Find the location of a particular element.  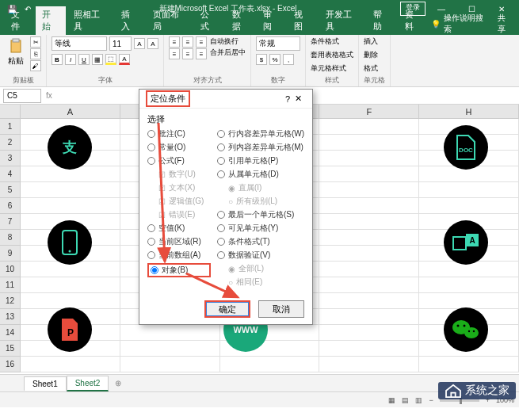

dialog-close-button: ✕ is located at coordinates (298, 98).